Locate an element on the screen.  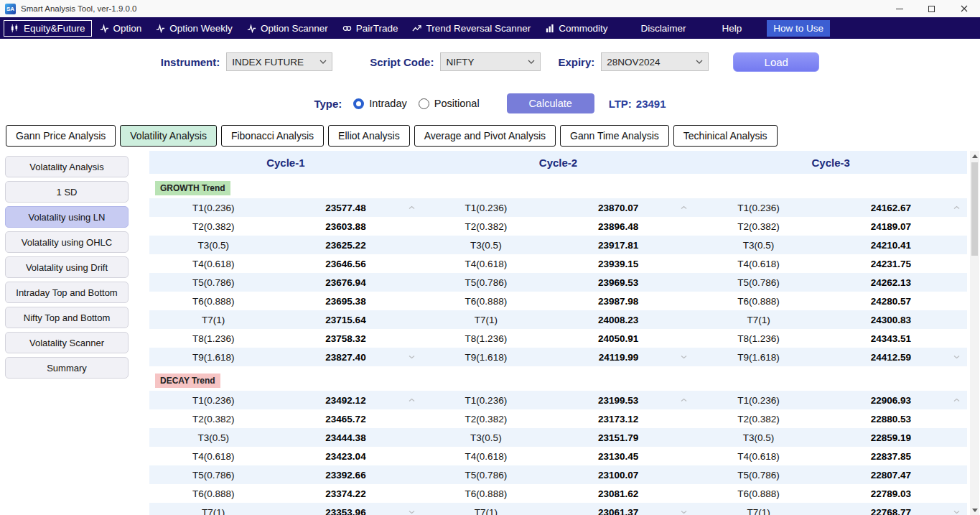
table-row: T8(1.236)23758.32T8(1.236)24050.91T8(1.2… is located at coordinates (559, 338).